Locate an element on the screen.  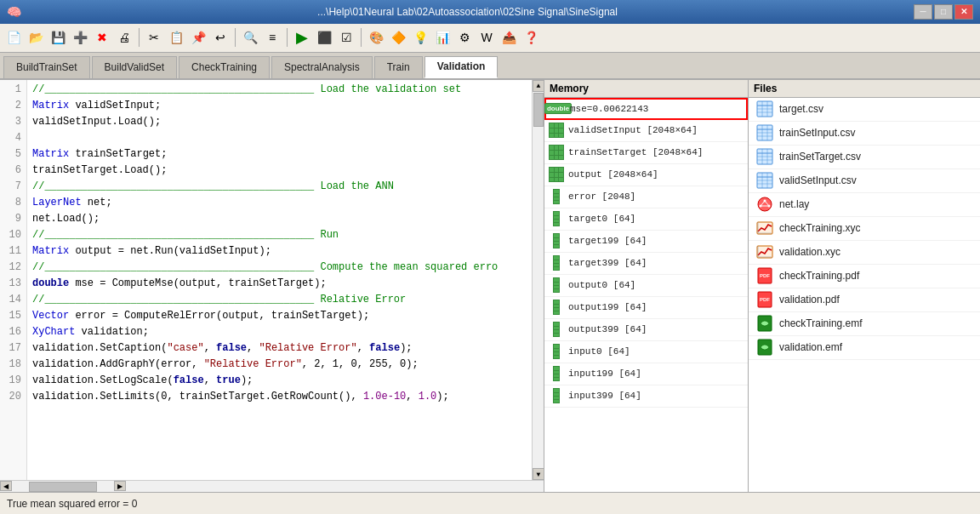
hscroll-thumb is located at coordinates (63, 487).